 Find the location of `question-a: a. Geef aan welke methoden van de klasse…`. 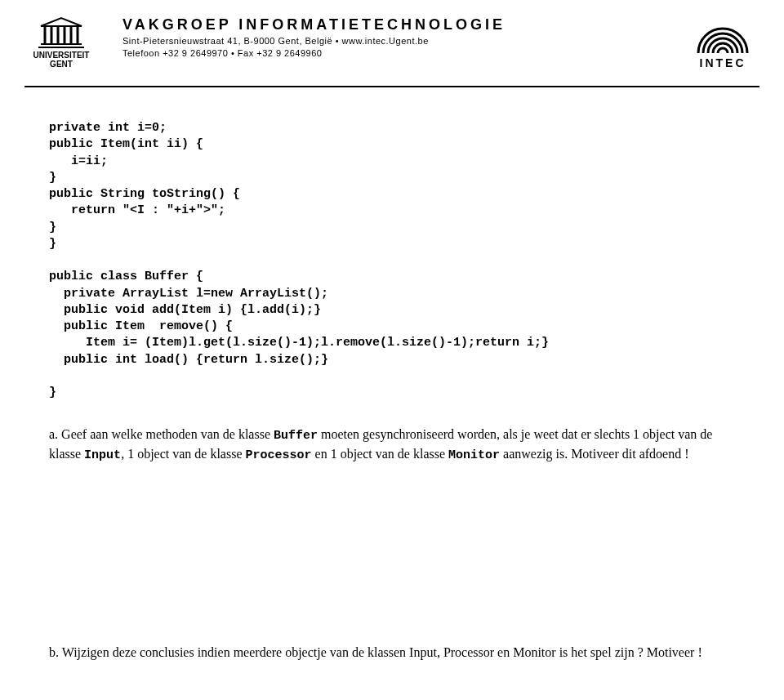

question-a: a. Geef aan welke methoden van de klasse… is located at coordinates (392, 444).